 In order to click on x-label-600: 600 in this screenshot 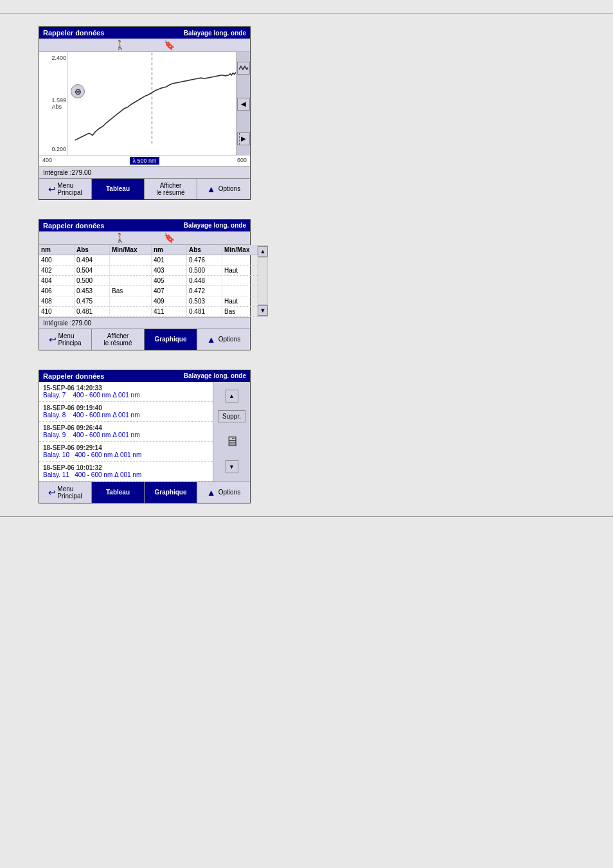, I will do `click(242, 161)`.